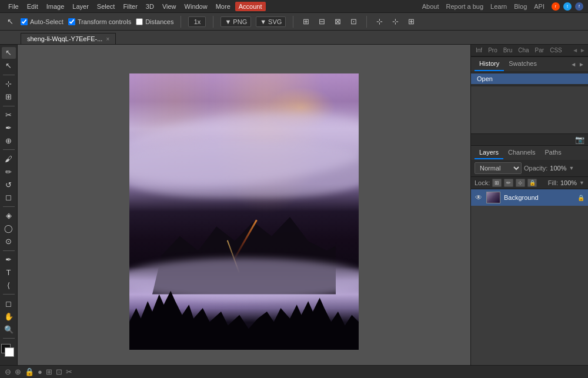 This screenshot has height=378, width=588. Describe the element at coordinates (522, 153) in the screenshot. I see `layers-tab-channels: Channels` at that location.